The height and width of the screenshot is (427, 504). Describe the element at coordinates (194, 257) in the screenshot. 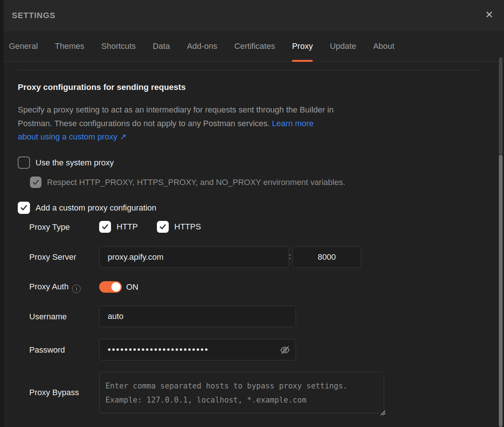

I see `proxy-host-input` at that location.